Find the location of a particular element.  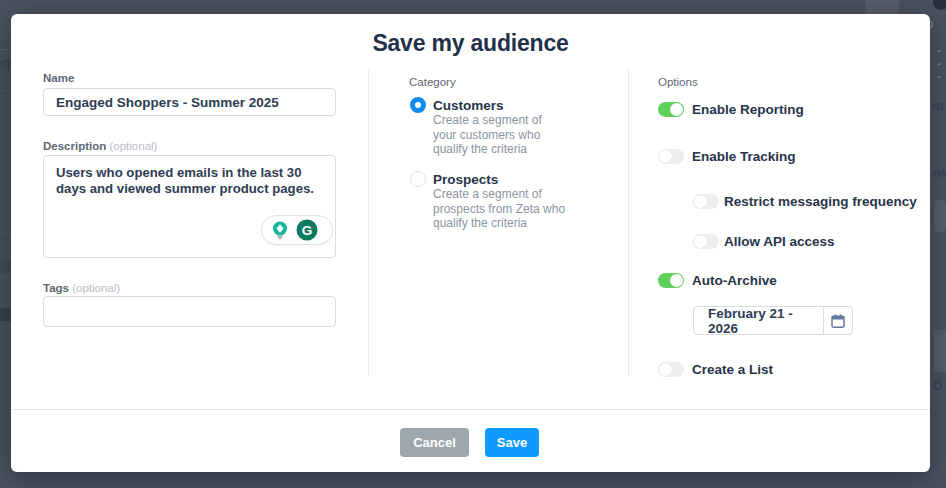

bg-card is located at coordinates (940, 216).